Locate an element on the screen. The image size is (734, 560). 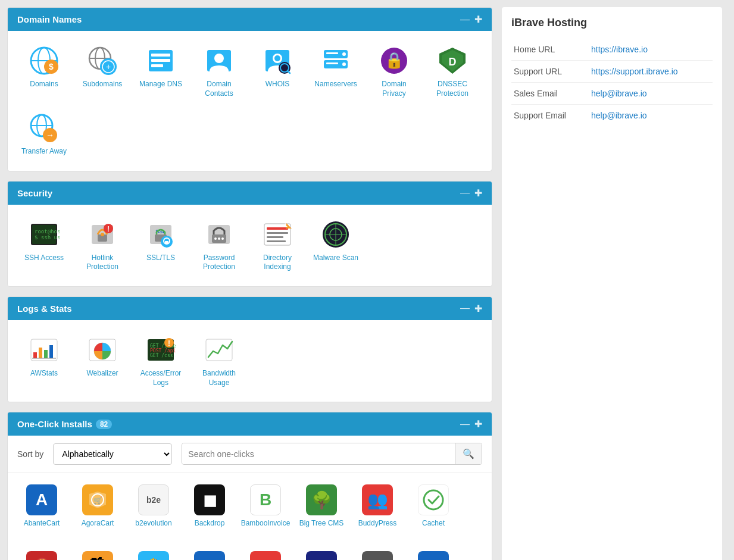
domains-label: Domains is located at coordinates (44, 85).